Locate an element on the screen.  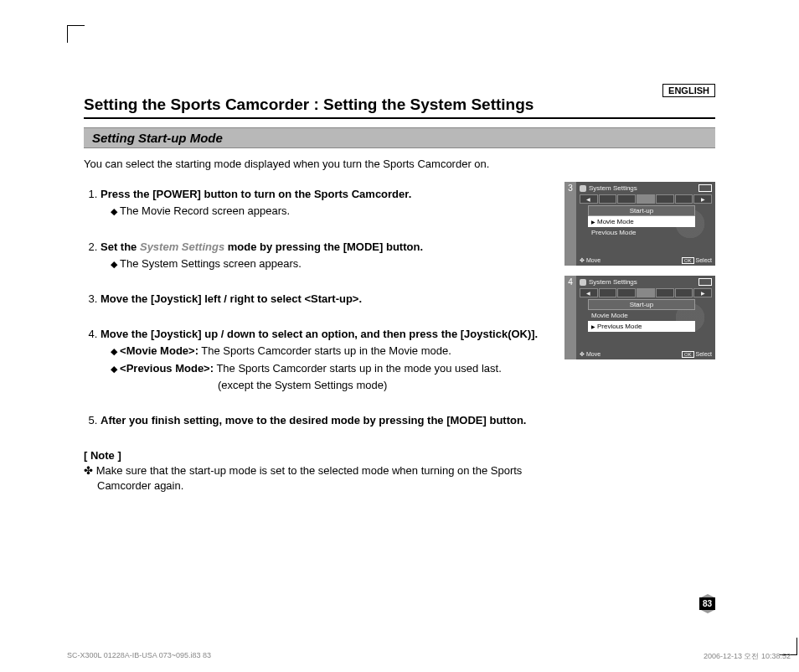
step-5-head: After you finish setting, move to the de… is located at coordinates (313, 421).